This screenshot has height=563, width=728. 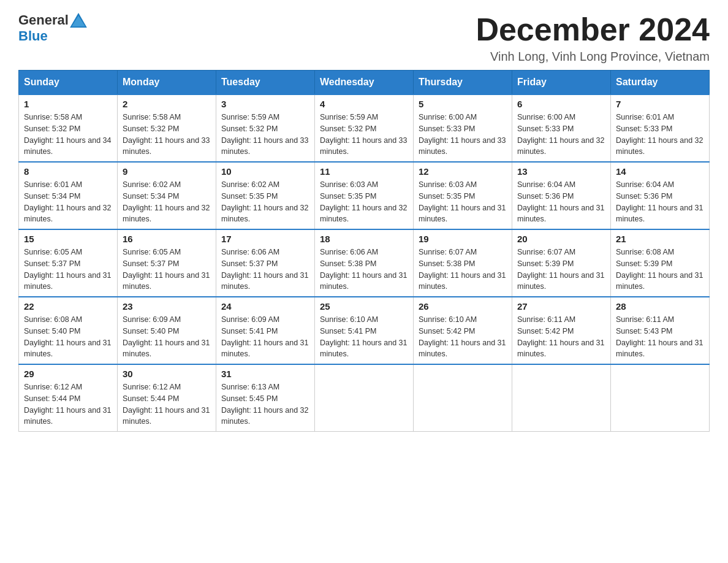 I want to click on table-row: 27 Sunrise: 6:11 AM Sunset: 5:42 PM Dayl…, so click(x=561, y=331).